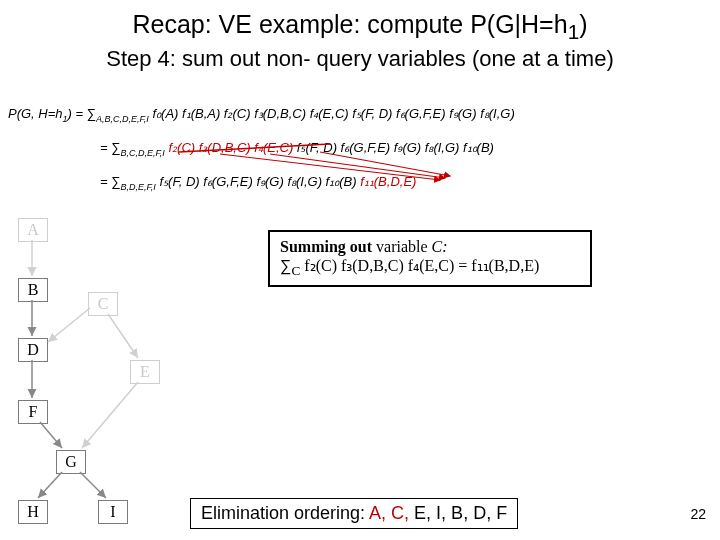  I want to click on box-line2-rest: f₂(C) f₃(D,B,C) f₄(E,C) = f₁₁(B,D,E), so click(420, 266).